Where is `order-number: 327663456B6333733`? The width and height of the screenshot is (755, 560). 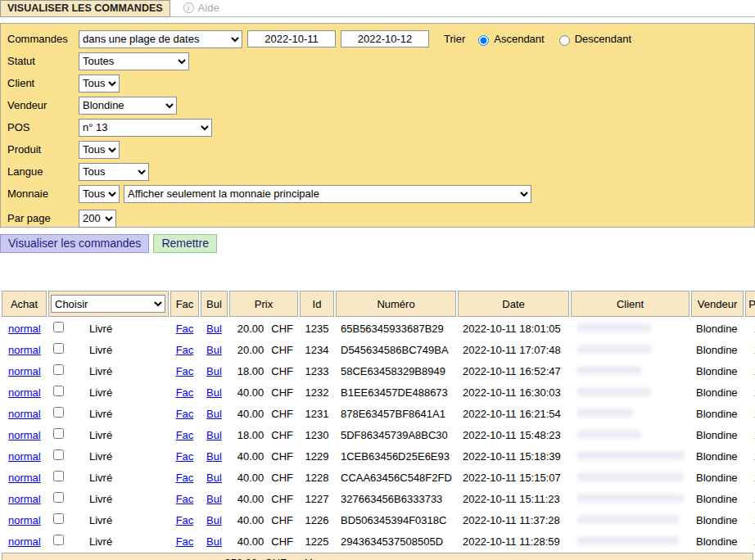 order-number: 327663456B6333733 is located at coordinates (396, 499).